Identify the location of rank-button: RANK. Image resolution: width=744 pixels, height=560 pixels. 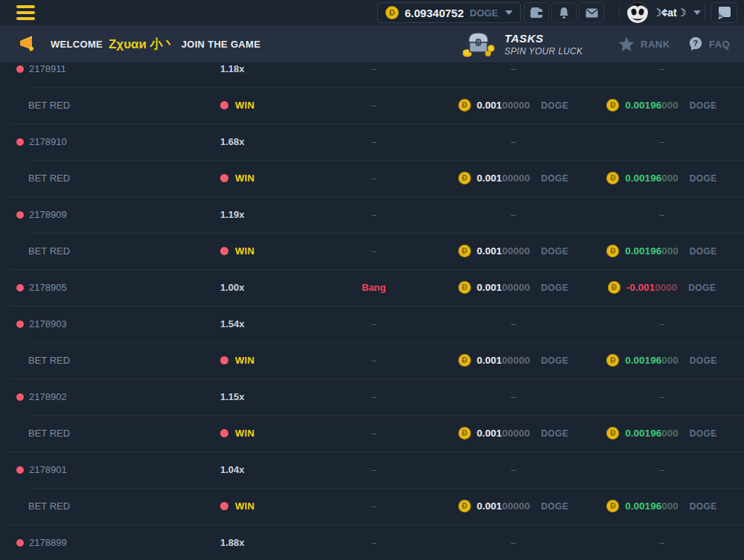
(644, 44).